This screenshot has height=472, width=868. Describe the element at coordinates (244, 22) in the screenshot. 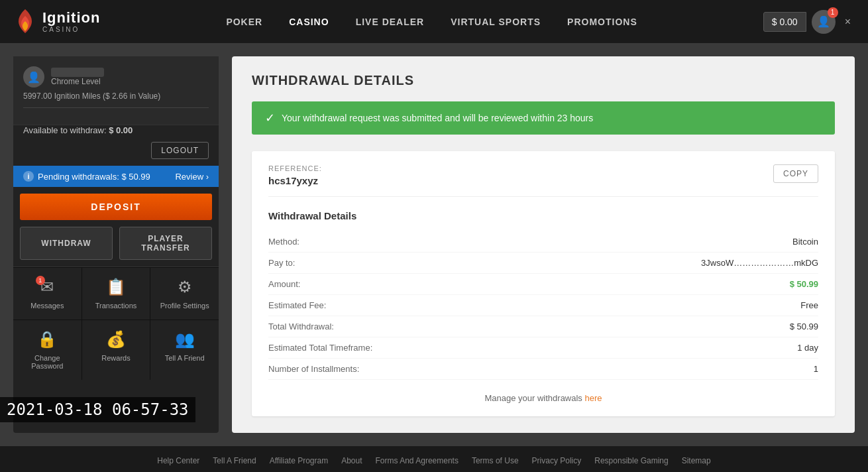

I see `nav-poker: POKER` at that location.